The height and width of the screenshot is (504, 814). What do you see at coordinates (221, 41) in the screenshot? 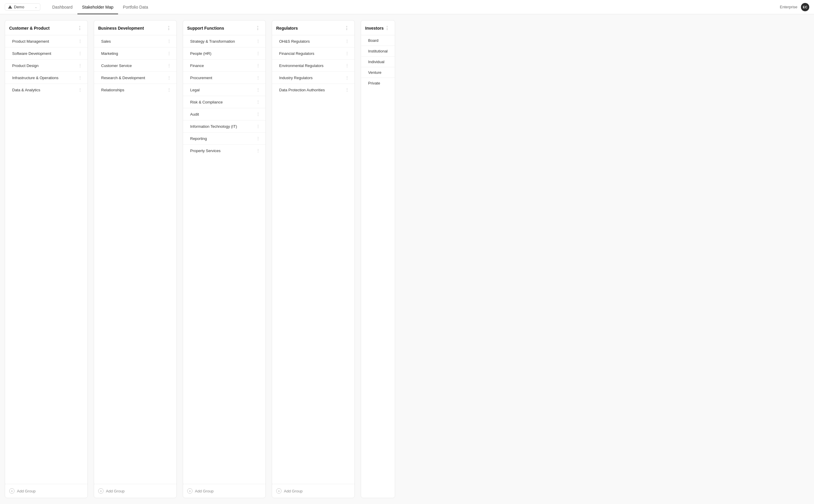
I see `group-item-label: Strategy & Transformation` at bounding box center [221, 41].